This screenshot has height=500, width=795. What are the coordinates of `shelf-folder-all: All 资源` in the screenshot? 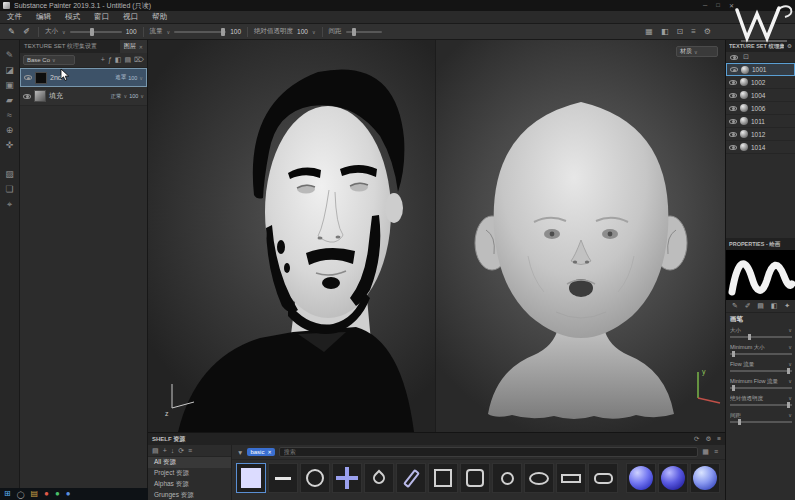 It's located at (190, 462).